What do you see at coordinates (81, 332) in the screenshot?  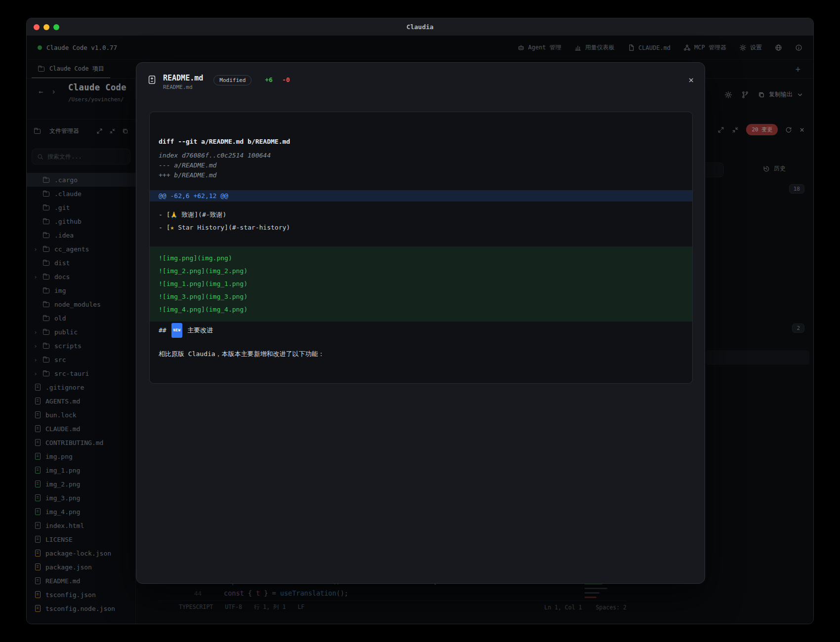 I see `file-tree-item: › public` at bounding box center [81, 332].